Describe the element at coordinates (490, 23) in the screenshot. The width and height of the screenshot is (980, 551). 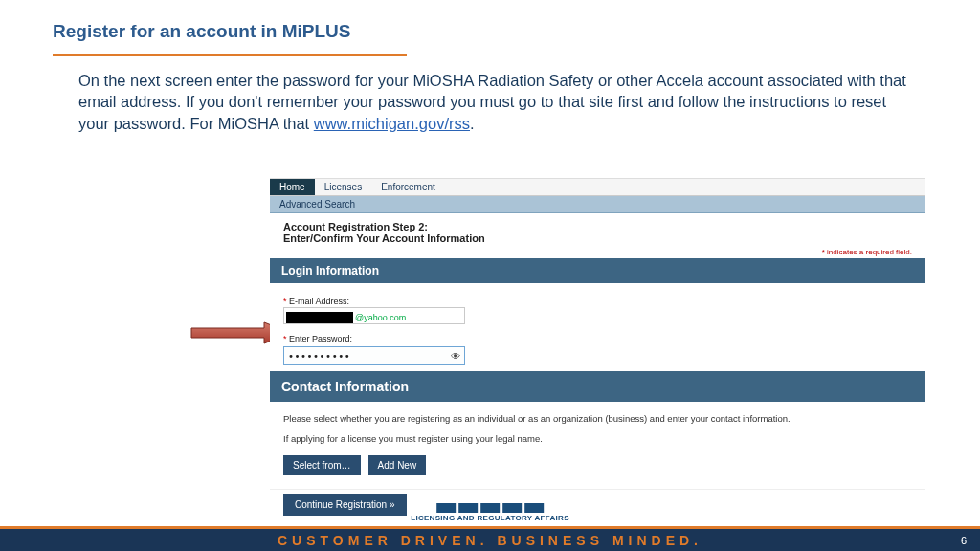
I see `slide-title: Register for an account in MiPLUS` at that location.